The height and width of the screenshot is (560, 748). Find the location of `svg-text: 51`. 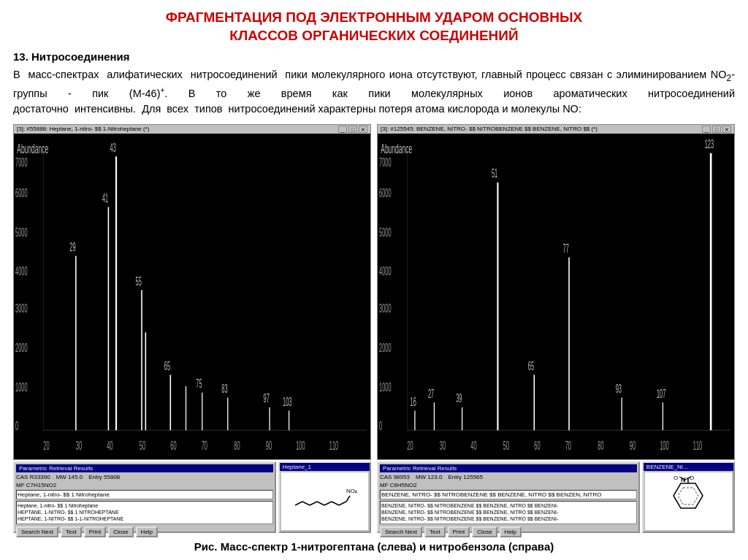

svg-text: 51 is located at coordinates (495, 174).